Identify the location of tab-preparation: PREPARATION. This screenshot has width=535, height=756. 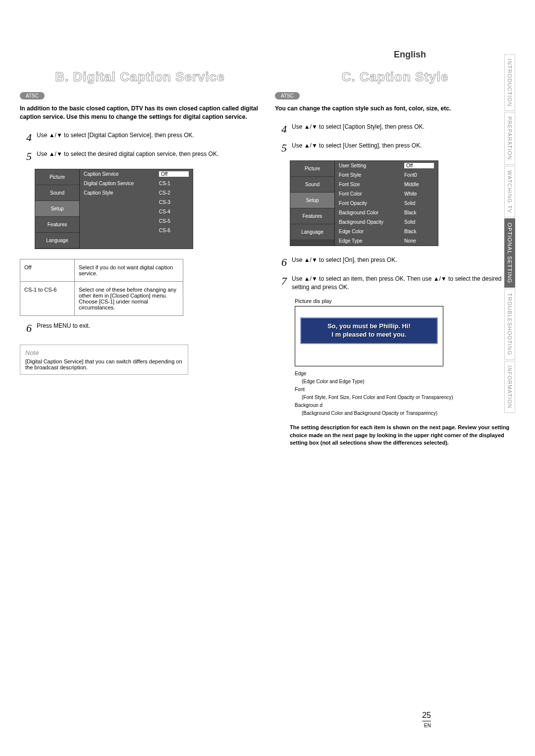
(510, 138).